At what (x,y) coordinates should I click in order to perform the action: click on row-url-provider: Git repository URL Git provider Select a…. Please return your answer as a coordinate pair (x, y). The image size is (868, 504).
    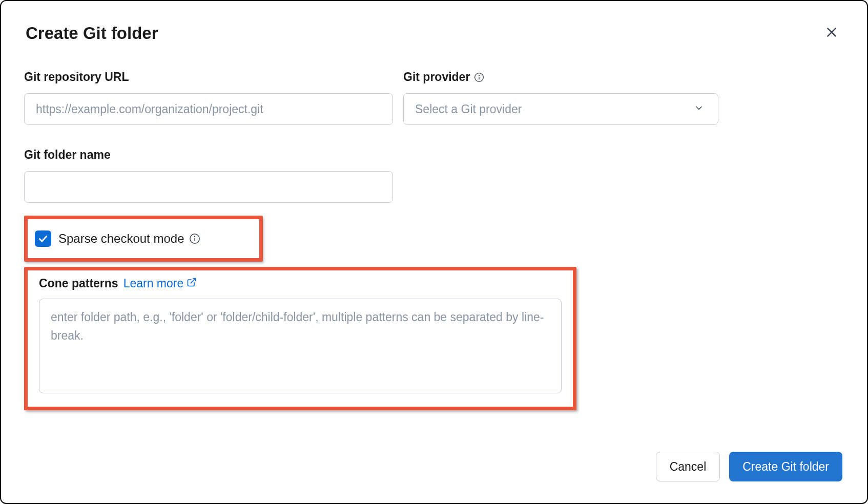
    Looking at the image, I should click on (434, 97).